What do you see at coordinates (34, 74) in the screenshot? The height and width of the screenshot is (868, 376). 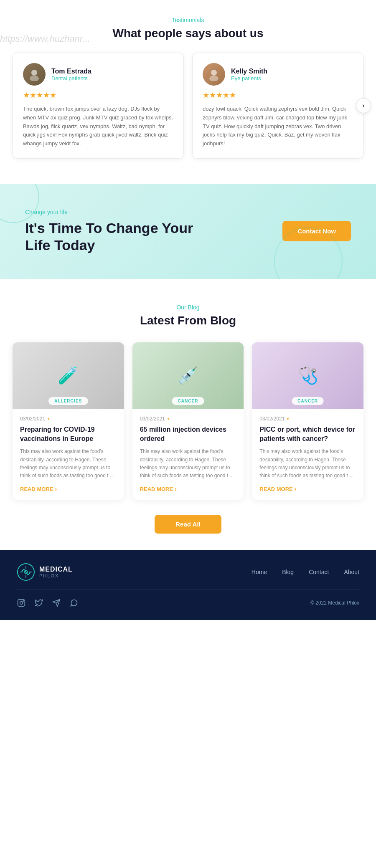 I see `avatar-tom` at bounding box center [34, 74].